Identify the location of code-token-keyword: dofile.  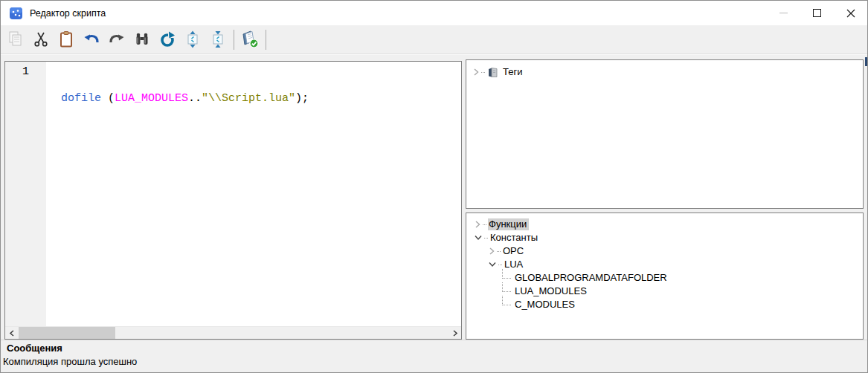
(81, 98).